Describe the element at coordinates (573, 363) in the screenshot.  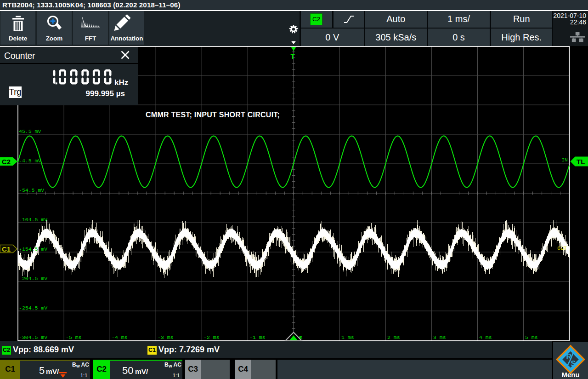
I see `svg-text: S` at that location.